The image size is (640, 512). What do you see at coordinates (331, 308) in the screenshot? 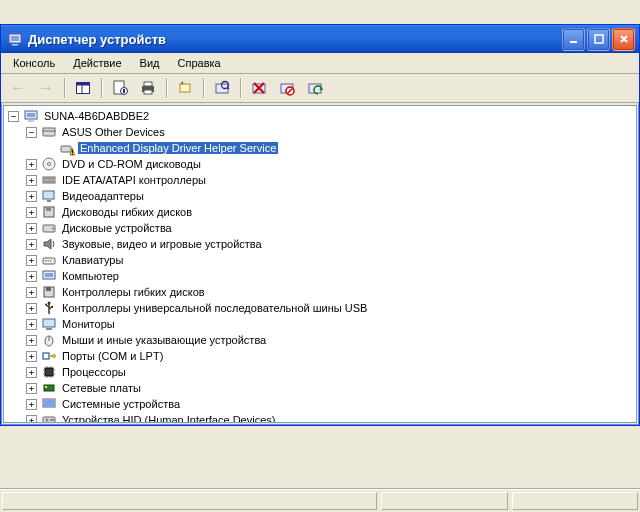
I see `tree-category: +Контроллеры универсальной последователь…` at bounding box center [331, 308].